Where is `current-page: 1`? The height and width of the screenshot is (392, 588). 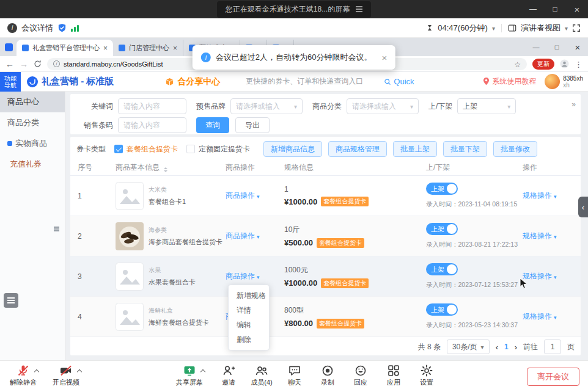 current-page: 1 is located at coordinates (506, 347).